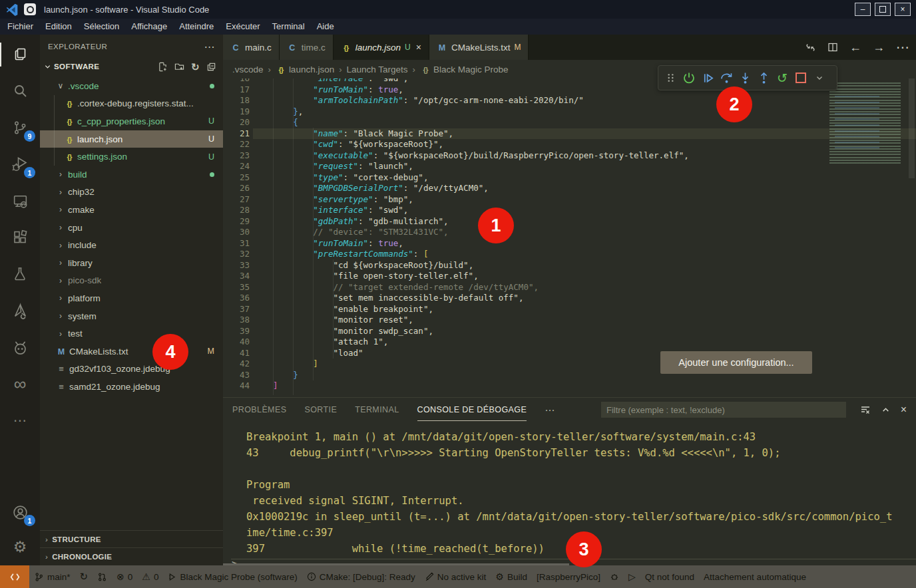 The height and width of the screenshot is (588, 916). Describe the element at coordinates (708, 78) in the screenshot. I see `debug-continue-icon` at that location.